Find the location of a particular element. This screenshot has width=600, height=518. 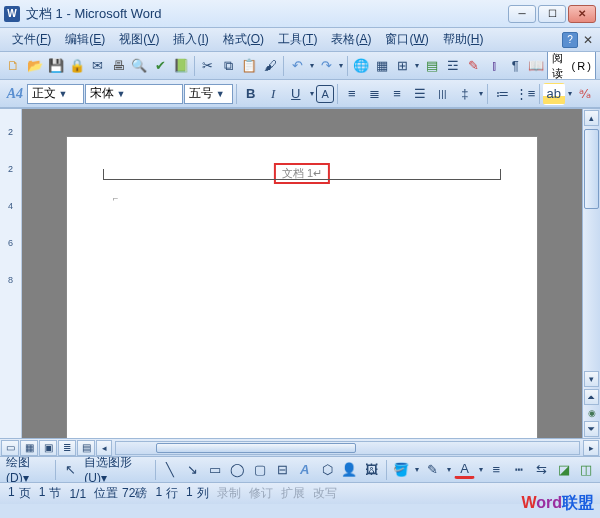

print-view-button: ▣ is located at coordinates (48, 448).